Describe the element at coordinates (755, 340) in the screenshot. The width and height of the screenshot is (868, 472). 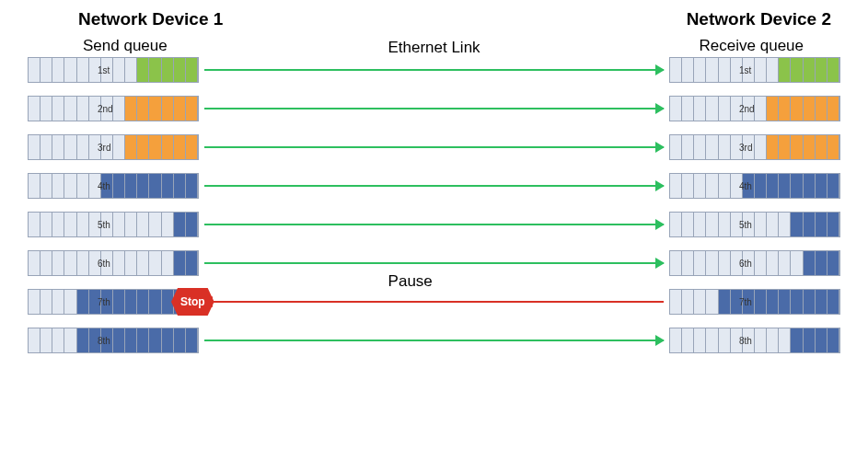
I see `receive-queue-row: 8th` at that location.